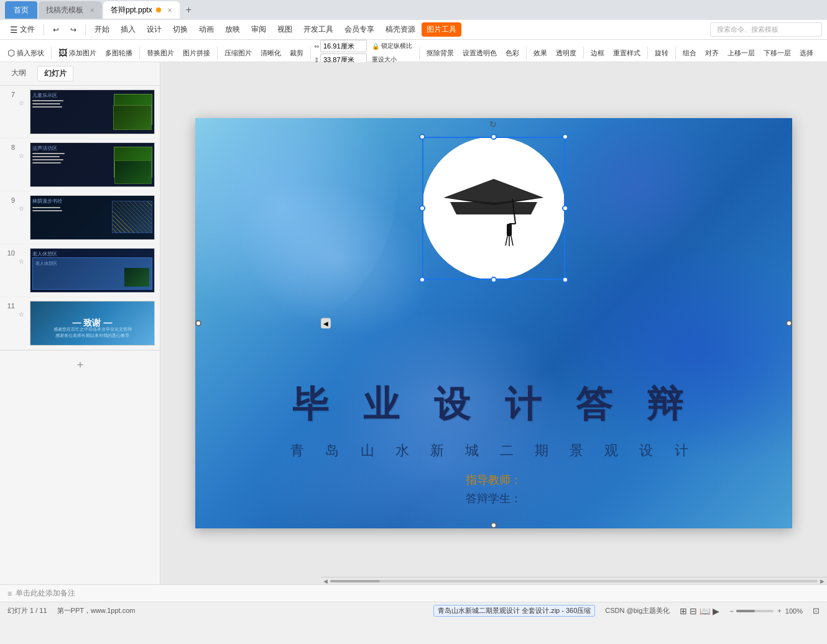  Describe the element at coordinates (806, 53) in the screenshot. I see `select-btn: 选择` at that location.